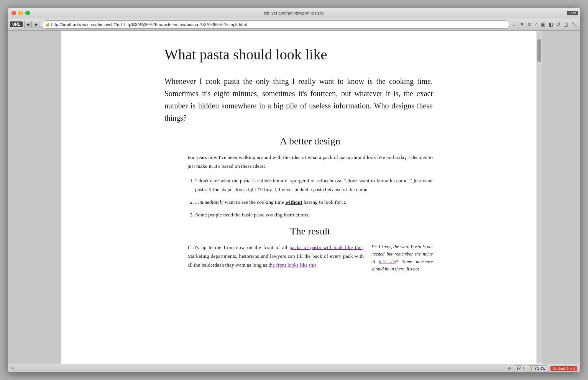 The image size is (588, 380). Describe the element at coordinates (402, 260) in the screenshot. I see `sidebar-note: Yes I know, the word Pasta is not needed…` at that location.